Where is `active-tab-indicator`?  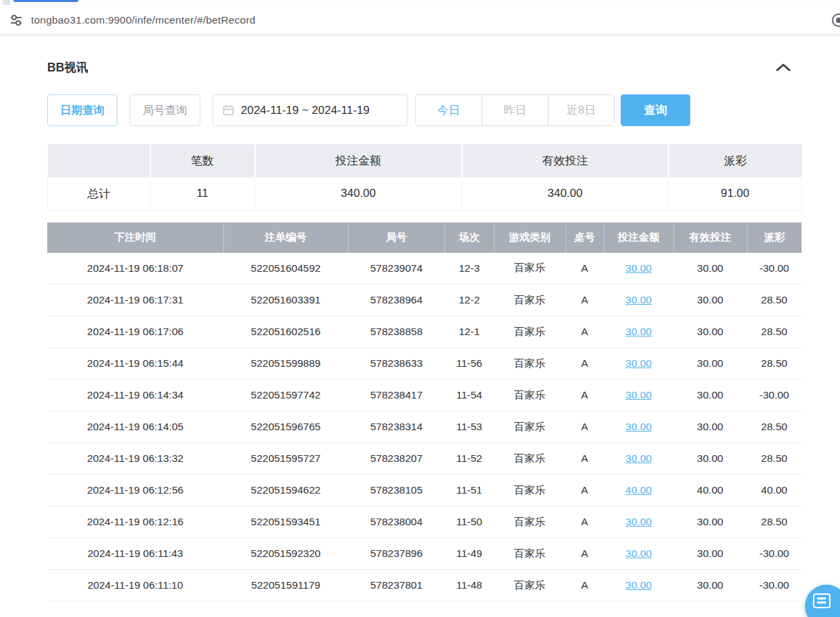 active-tab-indicator is located at coordinates (46, 1).